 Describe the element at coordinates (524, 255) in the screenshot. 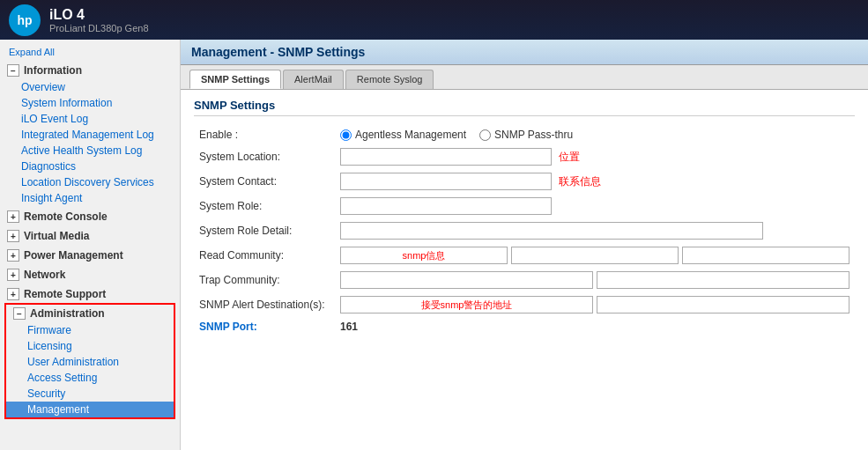

I see `form-row-read-community: Read Community:` at that location.